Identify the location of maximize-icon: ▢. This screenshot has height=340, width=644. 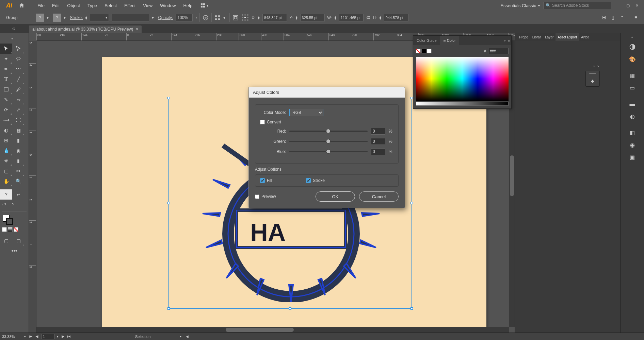
(628, 5).